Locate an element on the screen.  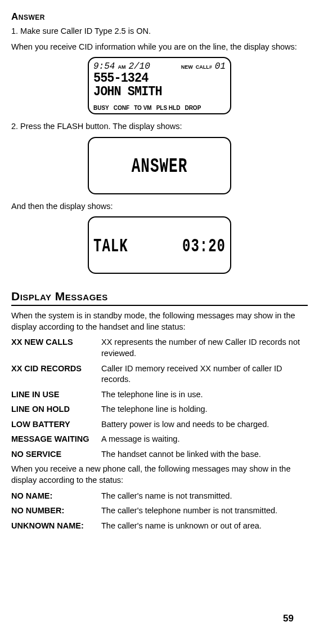
message-term: LOW BATTERY is located at coordinates (56, 425).